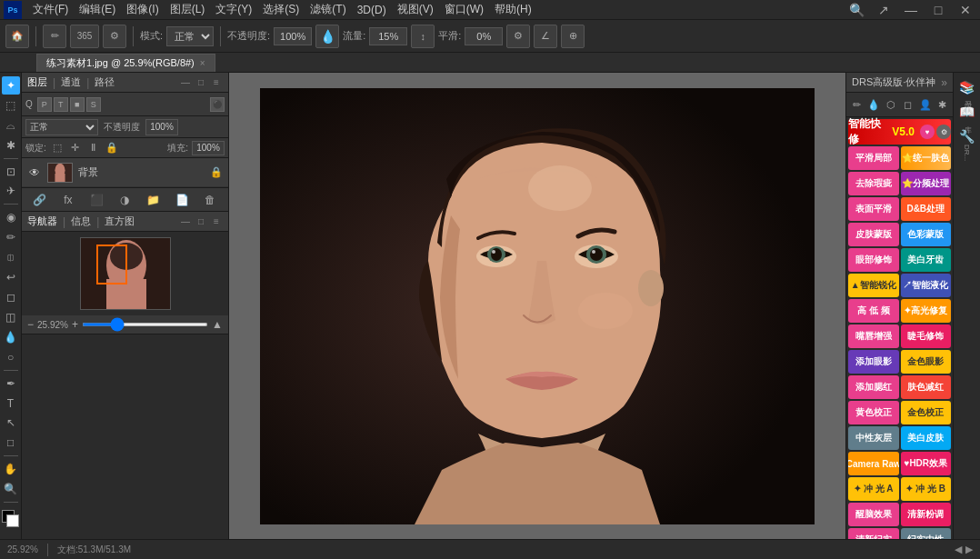 The height and width of the screenshot is (559, 980). I want to click on pixel-layer-icon: P, so click(45, 105).